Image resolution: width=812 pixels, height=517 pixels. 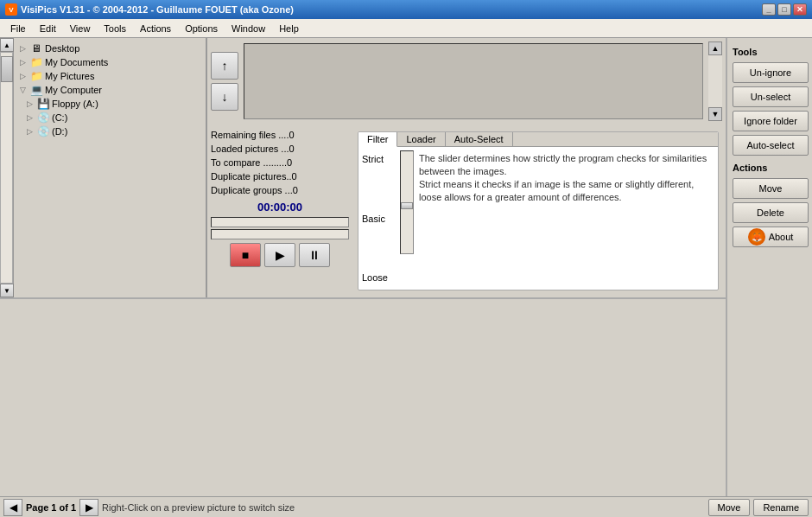 I want to click on menu-edit: Edit, so click(x=48, y=29).